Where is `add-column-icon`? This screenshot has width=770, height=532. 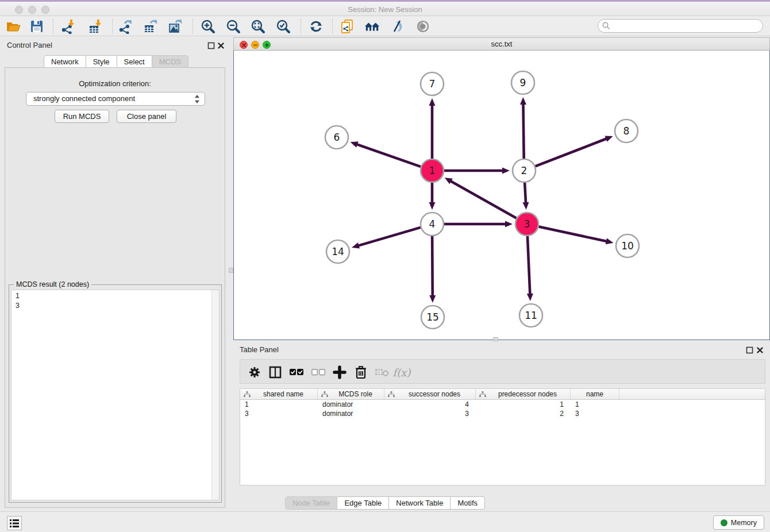
add-column-icon is located at coordinates (340, 372).